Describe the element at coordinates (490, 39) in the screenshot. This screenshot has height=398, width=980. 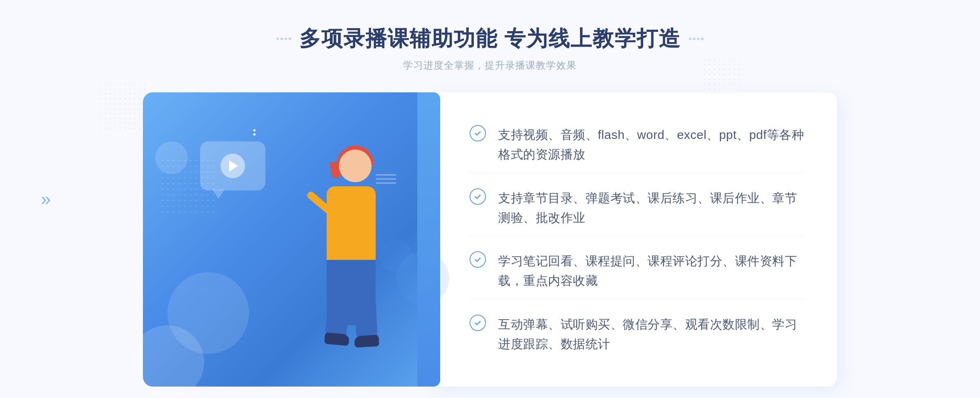
I see `main-title: 多项录播课辅助功能 专为线上教学打造` at that location.